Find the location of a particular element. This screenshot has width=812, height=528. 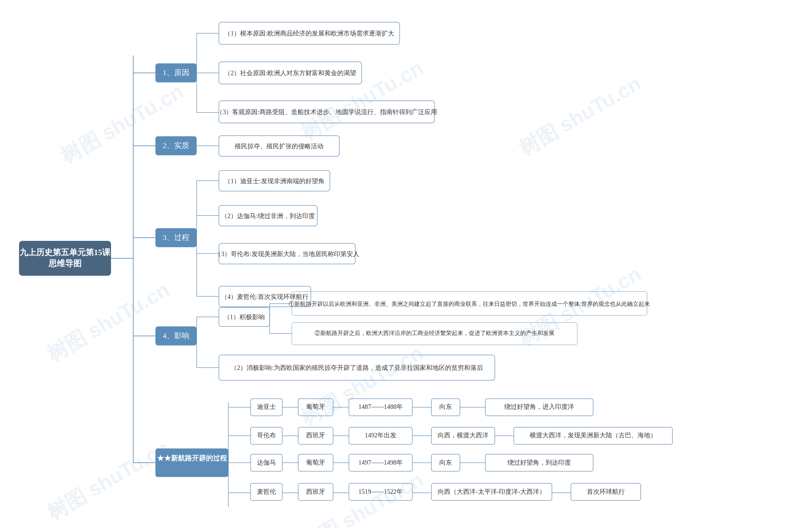

text-dir4: 向西（大西洋-太平洋-印度洋-大西洋） is located at coordinates (492, 492).